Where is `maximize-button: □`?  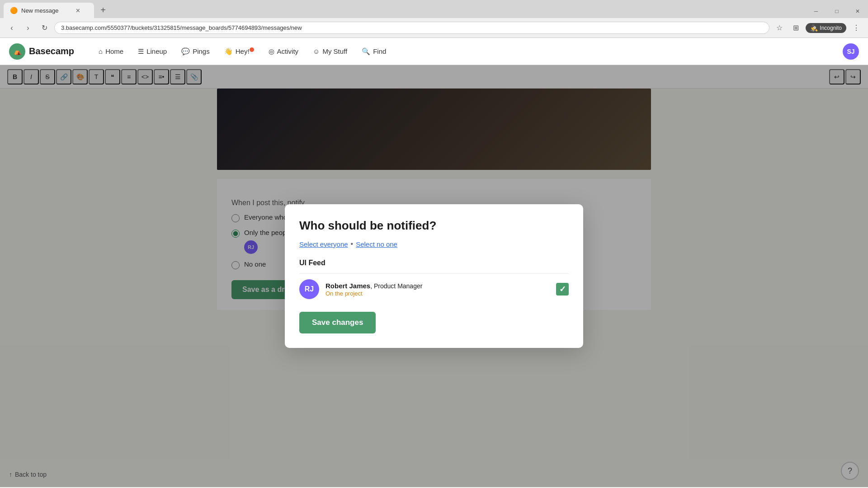 maximize-button: □ is located at coordinates (837, 11).